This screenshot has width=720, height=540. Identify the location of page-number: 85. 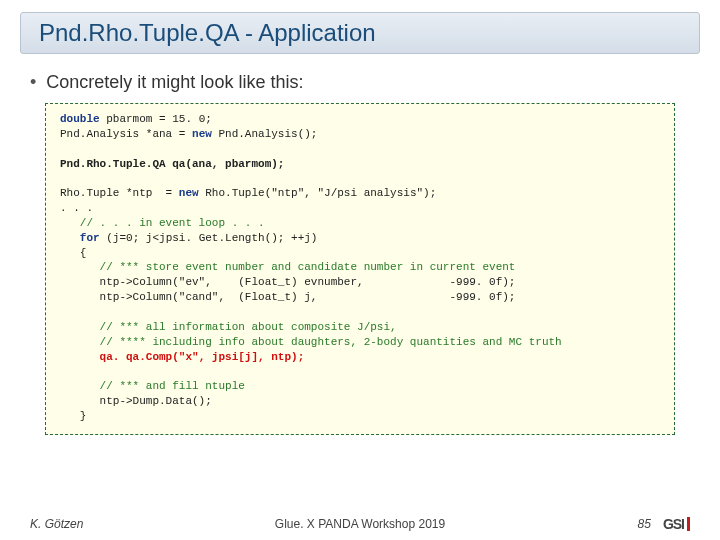
(644, 524).